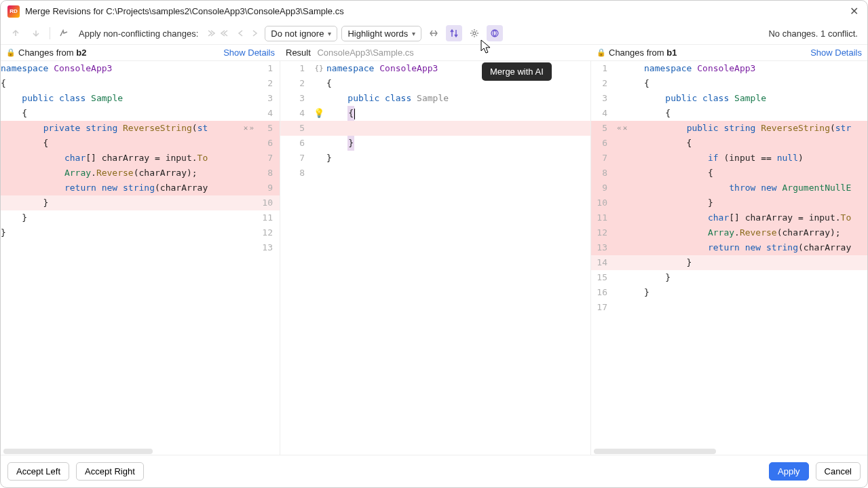 The image size is (868, 488). Describe the element at coordinates (121, 53) in the screenshot. I see `left-header-label: Changes from b2` at that location.